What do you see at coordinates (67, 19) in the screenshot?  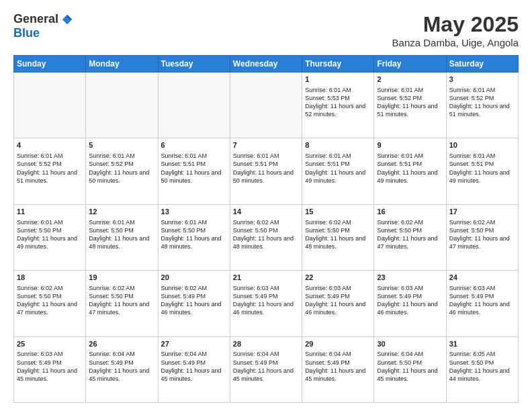 I see `logo-icon` at bounding box center [67, 19].